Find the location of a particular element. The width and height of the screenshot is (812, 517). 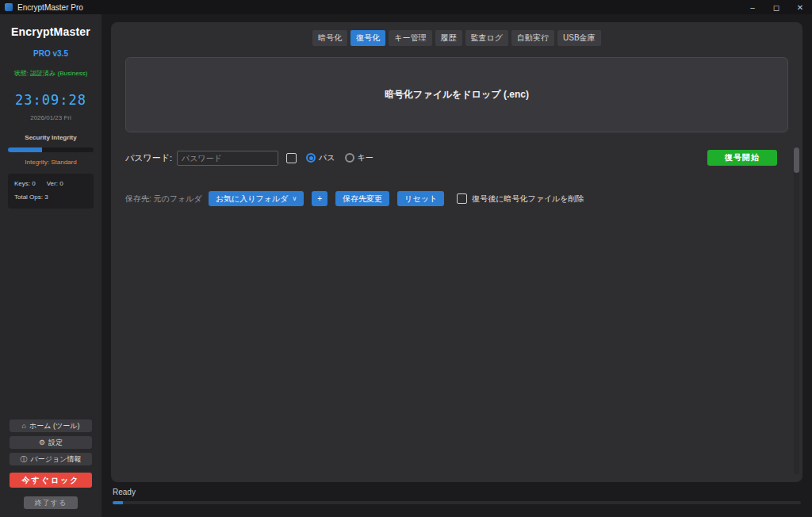

stats-box: Keys: 0 Ver: 0 Total Ops: 3 is located at coordinates (51, 191).